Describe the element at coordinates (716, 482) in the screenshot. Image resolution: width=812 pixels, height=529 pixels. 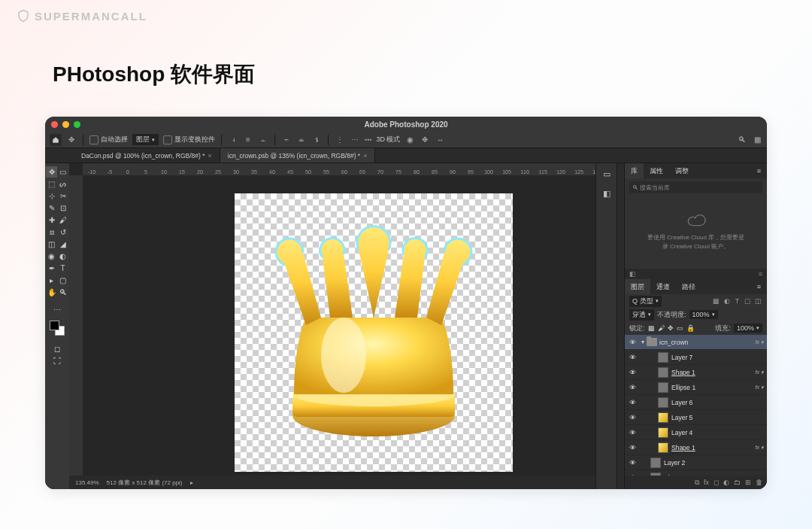
I see `layer-mask-icon: ◻` at that location.